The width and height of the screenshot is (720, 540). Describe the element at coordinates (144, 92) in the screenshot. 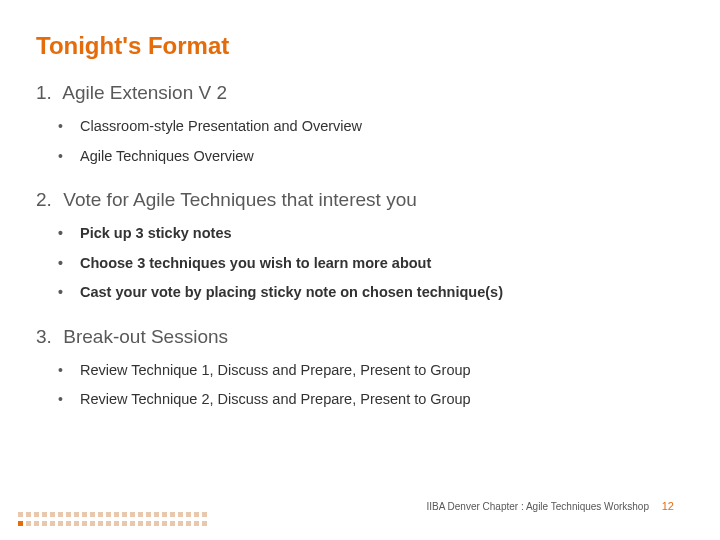

I see `section-1-title: Agile Extension V 2` at that location.